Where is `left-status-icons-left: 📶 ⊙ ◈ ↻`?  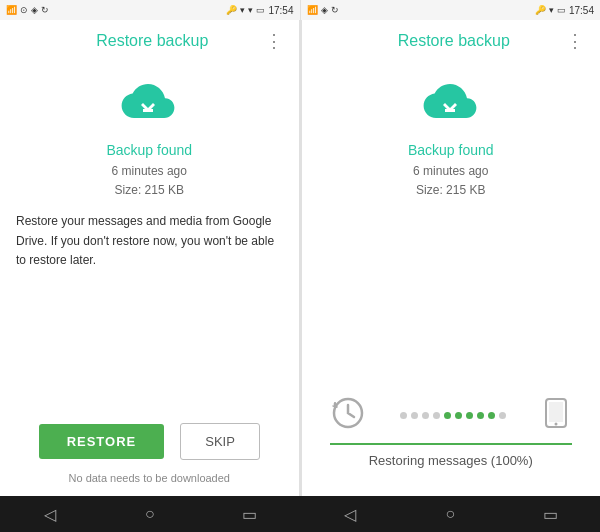
left-status-icons-left: 📶 ⊙ ◈ ↻ is located at coordinates (28, 10).